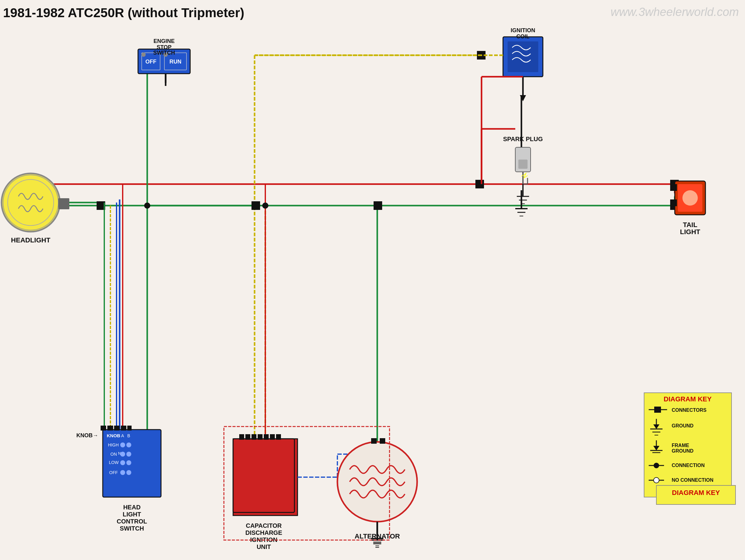  What do you see at coordinates (523, 36) in the screenshot?
I see `svg-text: COIL` at bounding box center [523, 36].